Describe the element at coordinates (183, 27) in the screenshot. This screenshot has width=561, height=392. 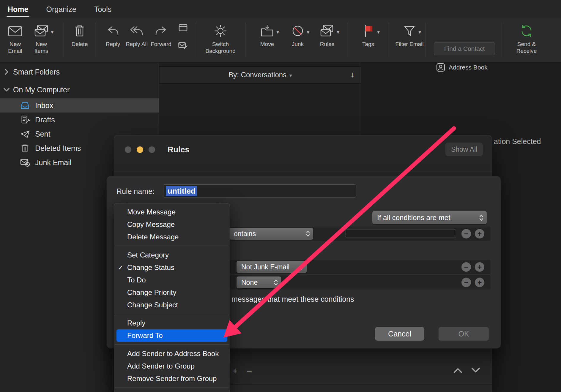
I see `meeting-button` at that location.